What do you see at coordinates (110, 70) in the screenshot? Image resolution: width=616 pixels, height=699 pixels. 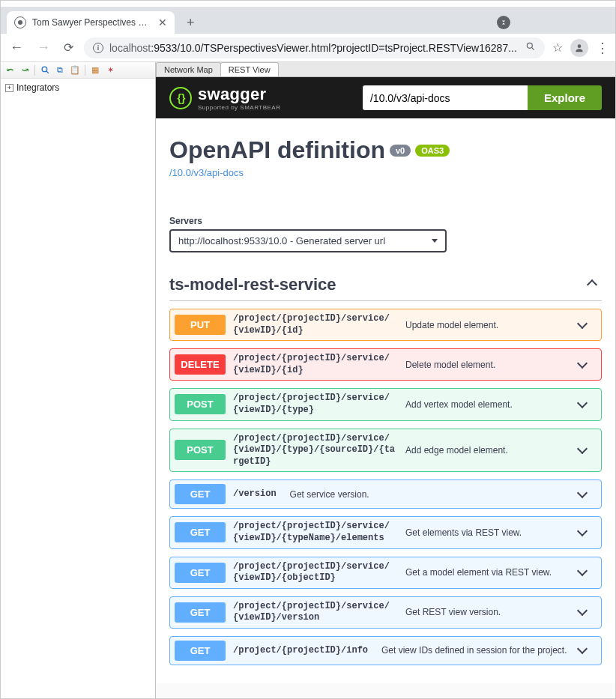 I see `settings-icon: ✶` at bounding box center [110, 70].